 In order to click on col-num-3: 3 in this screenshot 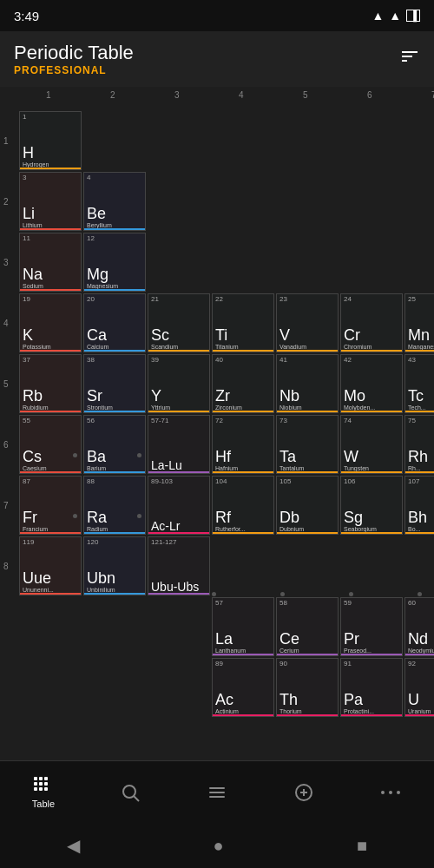, I will do `click(177, 95)`.